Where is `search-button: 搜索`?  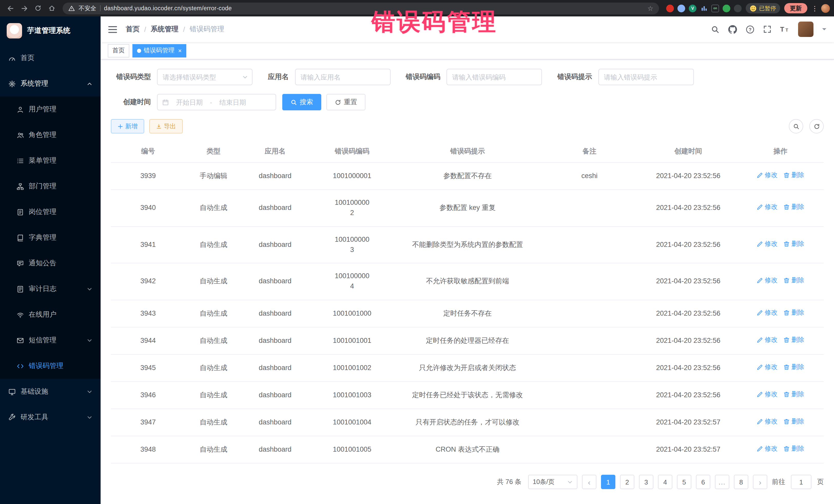
search-button: 搜索 is located at coordinates (302, 102).